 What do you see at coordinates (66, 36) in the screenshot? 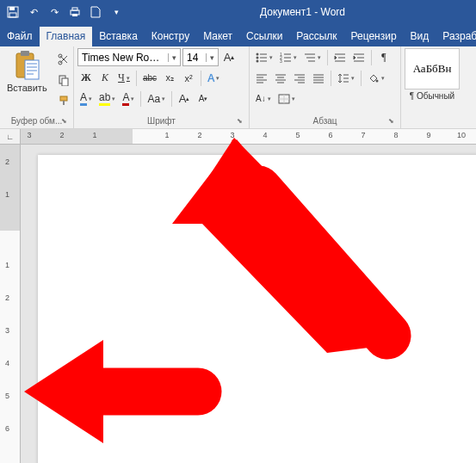
I see `tab-home: Главная` at bounding box center [66, 36].